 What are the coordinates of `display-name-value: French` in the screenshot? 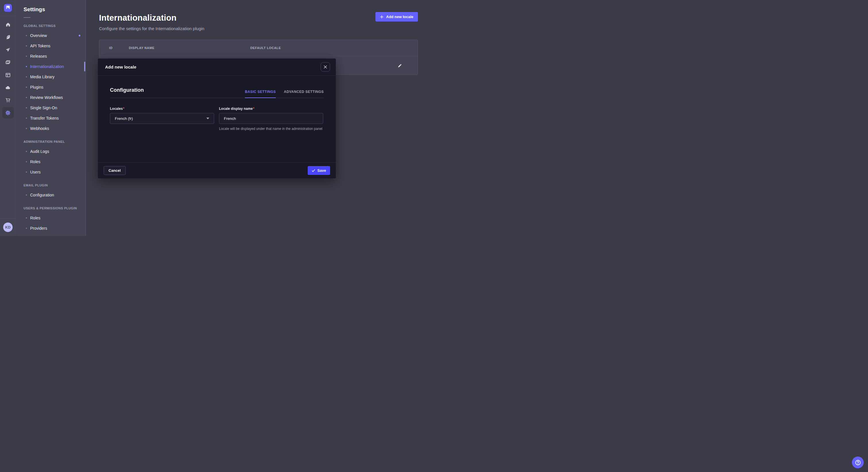 It's located at (230, 119).